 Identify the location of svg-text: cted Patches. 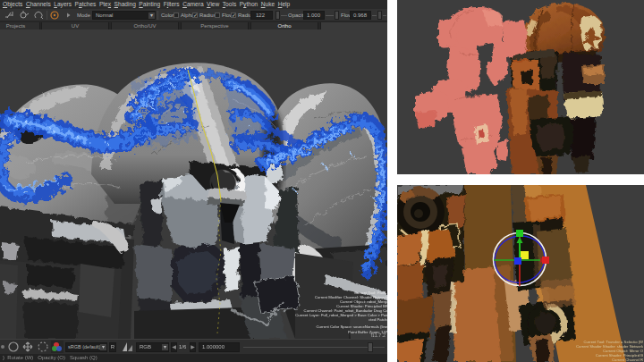
(377, 320).